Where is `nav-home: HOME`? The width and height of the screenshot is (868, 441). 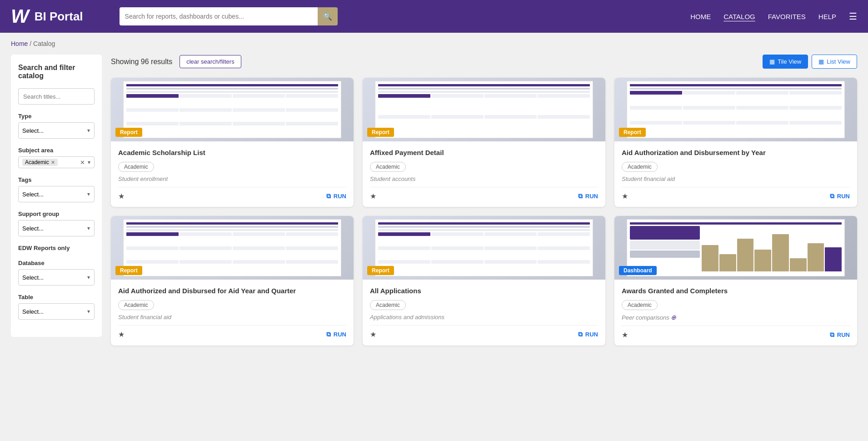
nav-home: HOME is located at coordinates (701, 16).